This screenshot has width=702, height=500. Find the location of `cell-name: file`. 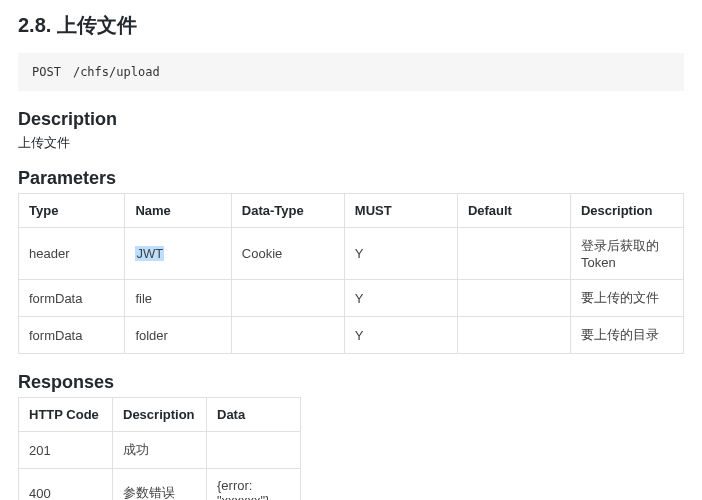

cell-name: file is located at coordinates (178, 298).